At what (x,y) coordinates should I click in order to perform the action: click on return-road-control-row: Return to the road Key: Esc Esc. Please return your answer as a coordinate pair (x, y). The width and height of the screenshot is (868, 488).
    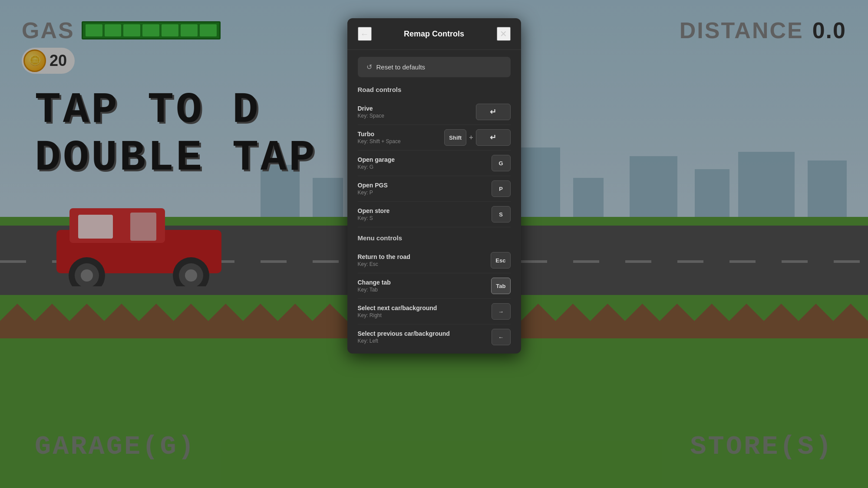
    Looking at the image, I should click on (434, 260).